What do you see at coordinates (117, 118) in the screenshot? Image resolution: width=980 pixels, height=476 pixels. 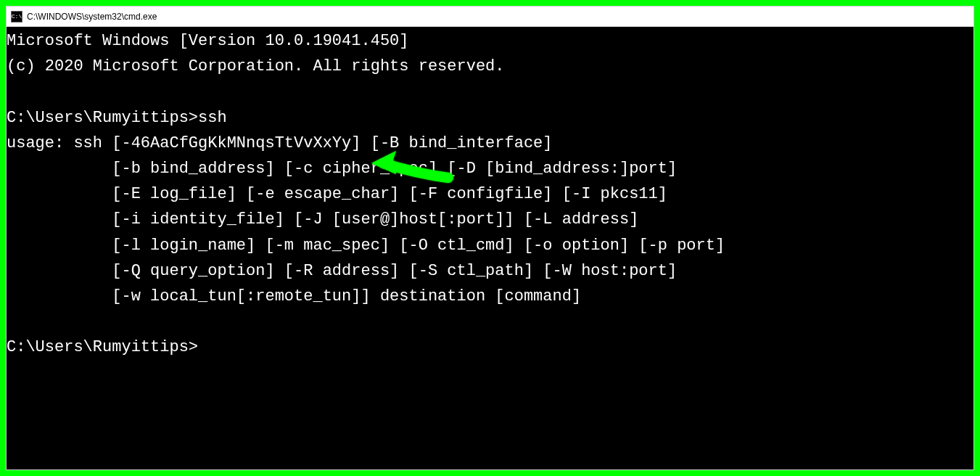 I see `terminal-line: C:\Users\Rumyittips>ssh` at bounding box center [117, 118].